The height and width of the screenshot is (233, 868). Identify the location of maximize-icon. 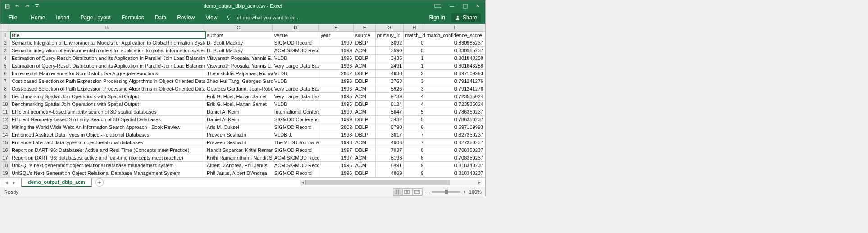
(465, 6).